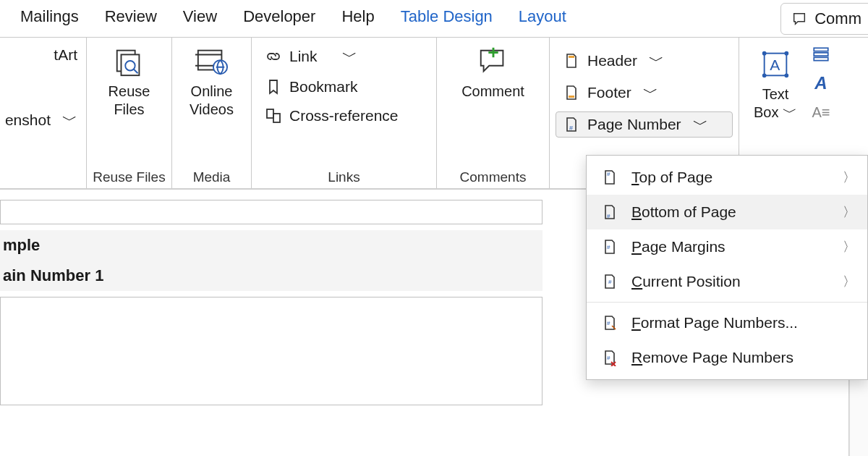 The height and width of the screenshot is (456, 868). What do you see at coordinates (727, 323) in the screenshot?
I see `menu-format-page-numbers: # Format Page Numbers...` at bounding box center [727, 323].